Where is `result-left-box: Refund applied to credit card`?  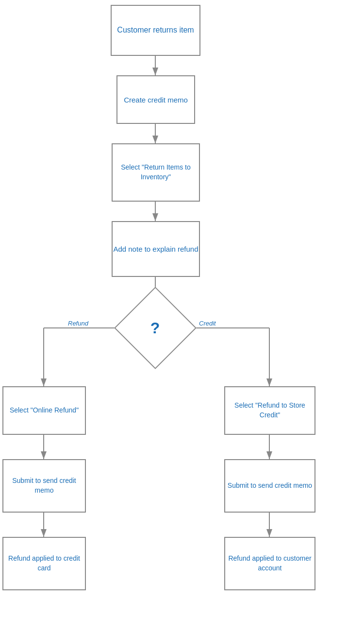 result-left-box: Refund applied to credit card is located at coordinates (44, 564).